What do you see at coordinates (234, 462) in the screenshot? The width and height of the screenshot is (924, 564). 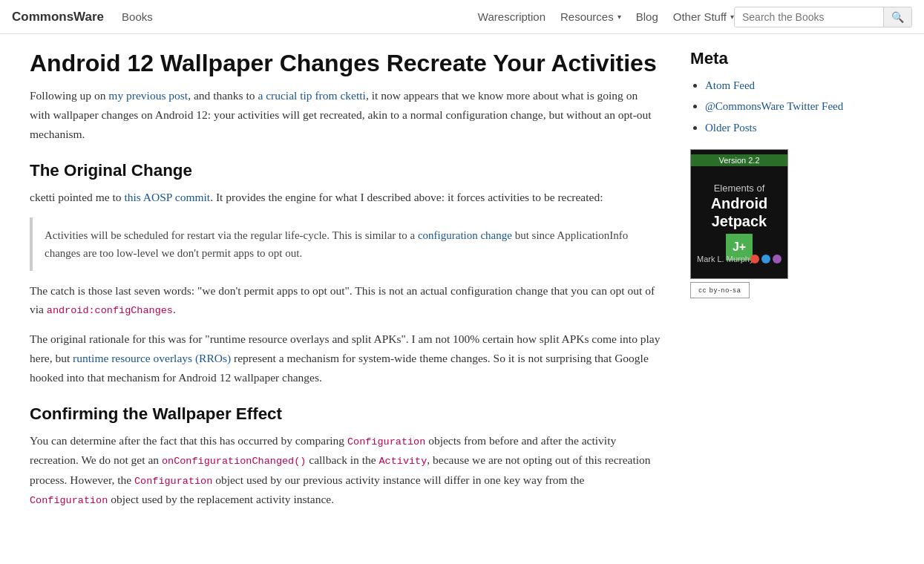 I see `onconfigurationchanged-code: onConfigurationChanged()` at bounding box center [234, 462].